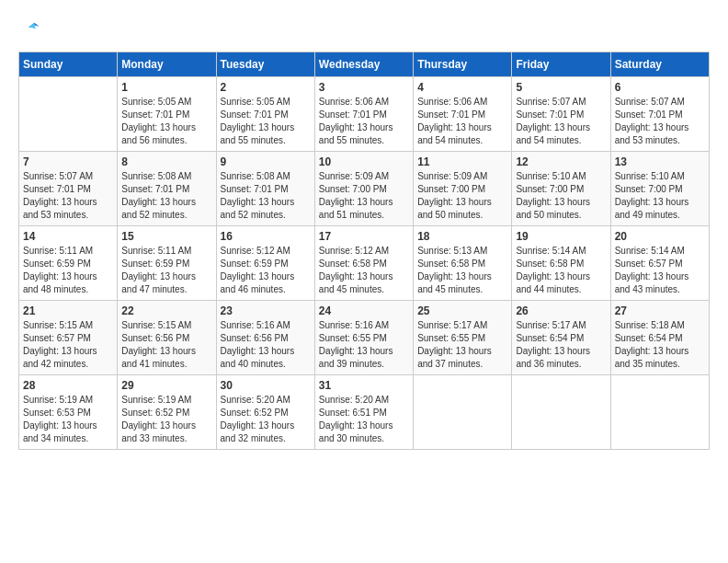  Describe the element at coordinates (68, 263) in the screenshot. I see `calendar-cell: 14Sunrise: 5:11 AMSunset: 6:59 PMDayligh…` at that location.